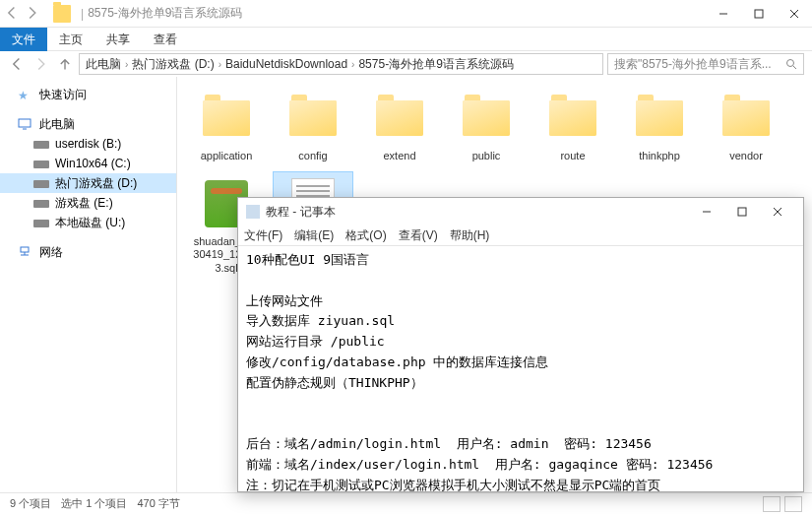  What do you see at coordinates (746, 156) in the screenshot?
I see `file-label: vendor` at bounding box center [746, 156].